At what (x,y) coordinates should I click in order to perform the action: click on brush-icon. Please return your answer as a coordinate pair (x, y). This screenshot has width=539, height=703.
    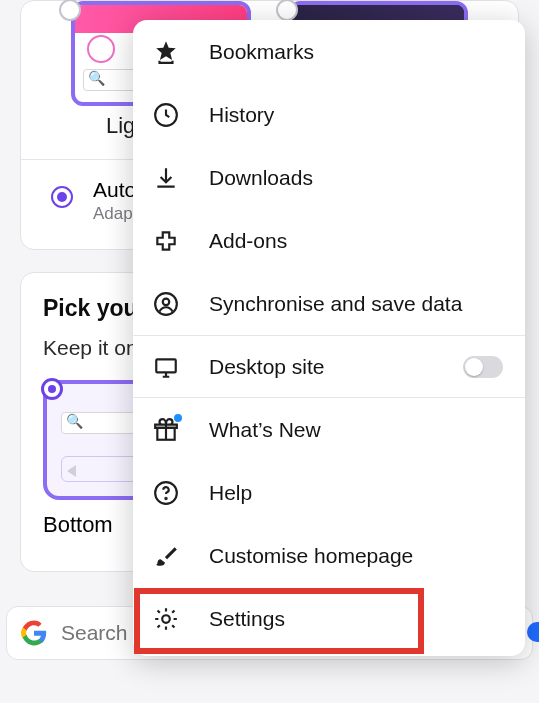
    Looking at the image, I should click on (166, 556).